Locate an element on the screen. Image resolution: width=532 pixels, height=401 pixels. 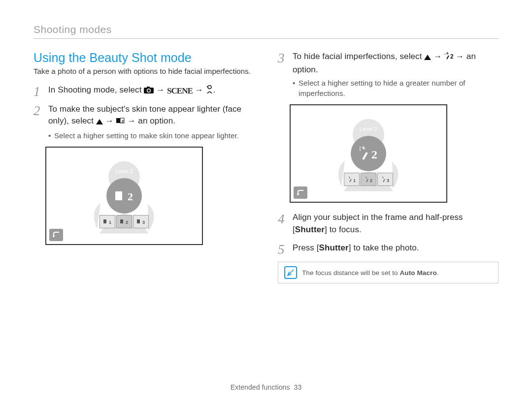
footer-page-number: 33 is located at coordinates (298, 387).